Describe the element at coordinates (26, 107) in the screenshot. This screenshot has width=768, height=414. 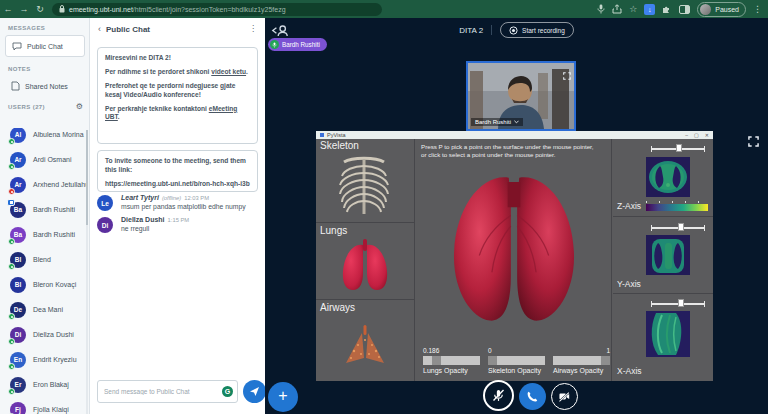
I see `users-header: USERS (27)` at that location.